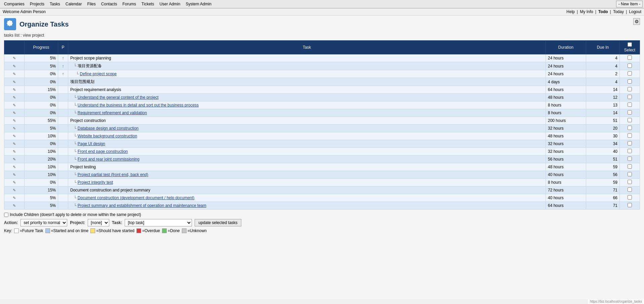 The width and height of the screenshot is (644, 304). Describe the element at coordinates (322, 128) in the screenshot. I see `table-row: ✎5% └ Database design and construction32…` at that location.